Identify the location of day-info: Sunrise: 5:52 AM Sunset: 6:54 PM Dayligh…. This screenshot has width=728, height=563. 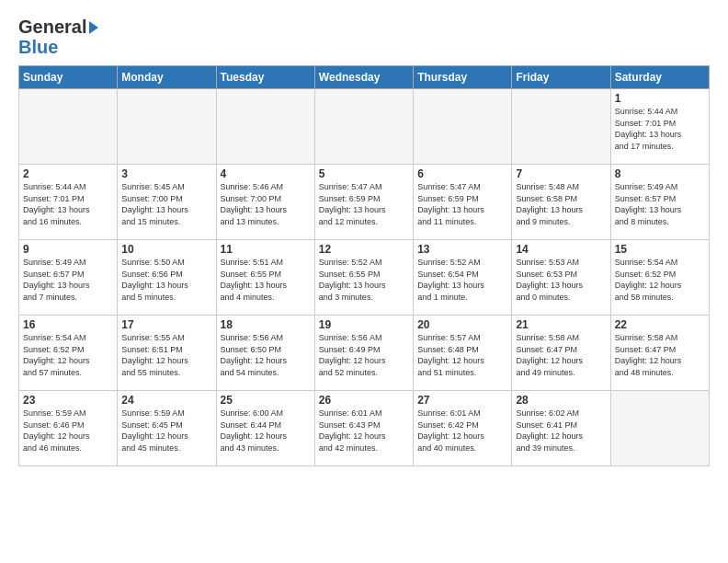
(462, 280).